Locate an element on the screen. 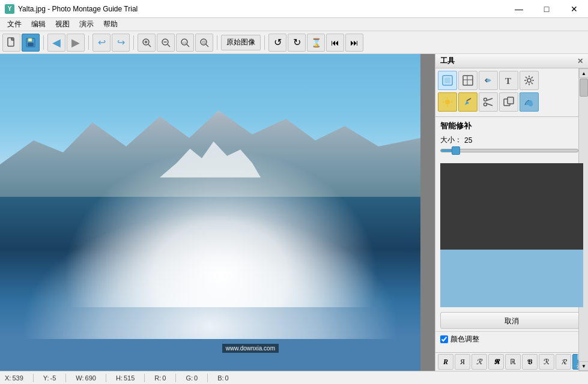 This screenshot has height=384, width=588. status-w: W: 690 is located at coordinates (86, 378).